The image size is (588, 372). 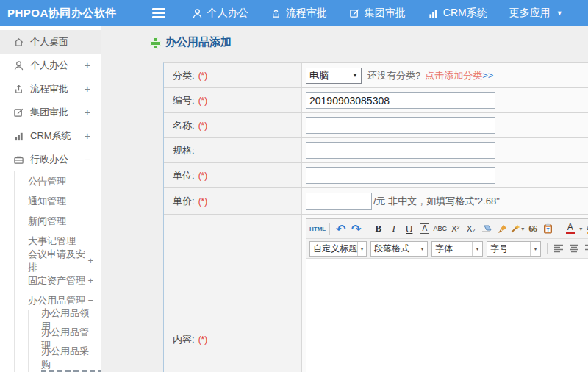 I want to click on editor-content-area, so click(x=447, y=315).